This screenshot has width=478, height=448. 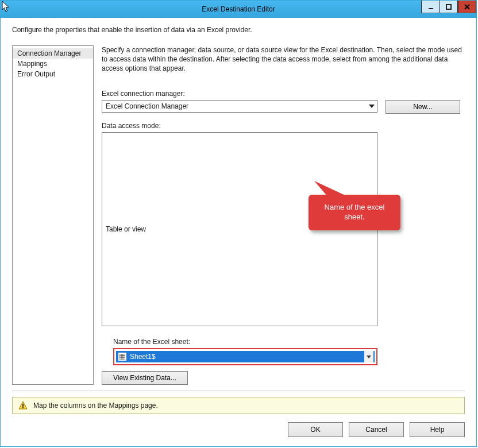 What do you see at coordinates (467, 7) in the screenshot?
I see `close-button` at bounding box center [467, 7].